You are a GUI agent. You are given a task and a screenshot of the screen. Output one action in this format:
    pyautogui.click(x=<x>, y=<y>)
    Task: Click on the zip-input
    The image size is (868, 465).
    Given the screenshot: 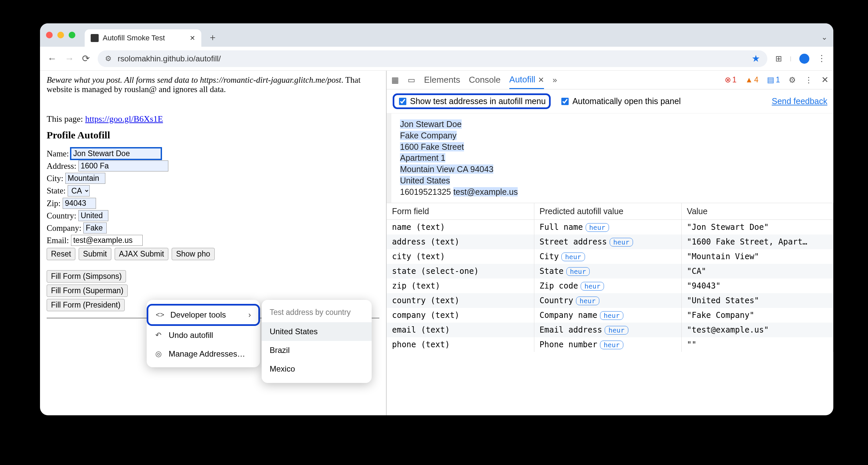 What is the action you would take?
    pyautogui.click(x=80, y=203)
    